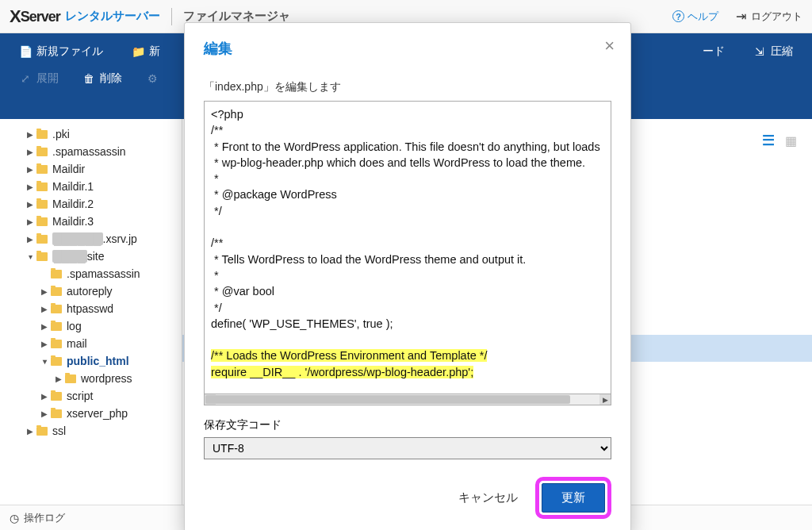 This screenshot has width=812, height=530. What do you see at coordinates (609, 46) in the screenshot?
I see `close-icon: ×` at bounding box center [609, 46].